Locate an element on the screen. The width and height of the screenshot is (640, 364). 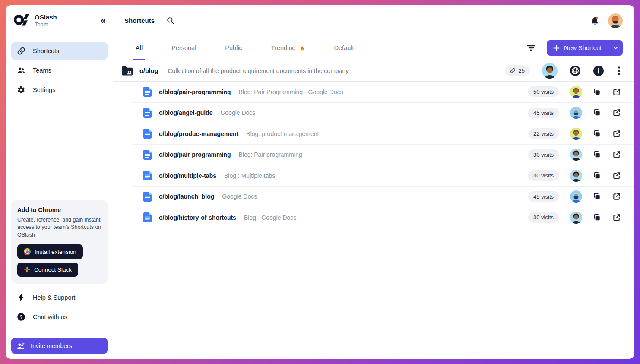
new-shortcut-button: New Shortcut is located at coordinates (585, 48).